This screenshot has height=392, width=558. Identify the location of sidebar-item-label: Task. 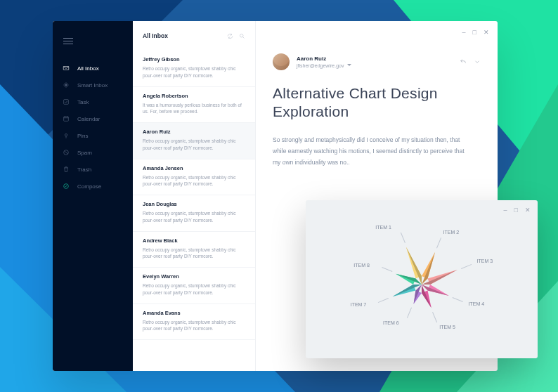
(83, 103).